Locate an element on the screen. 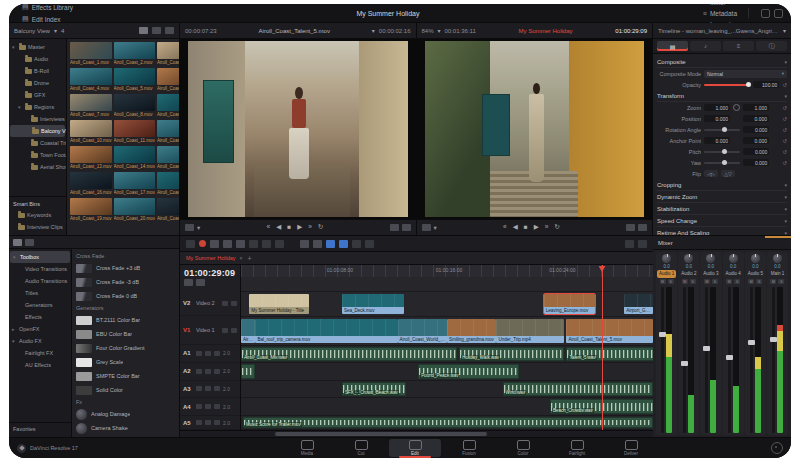  generator-item: EBU Color Bar is located at coordinates (126, 334).